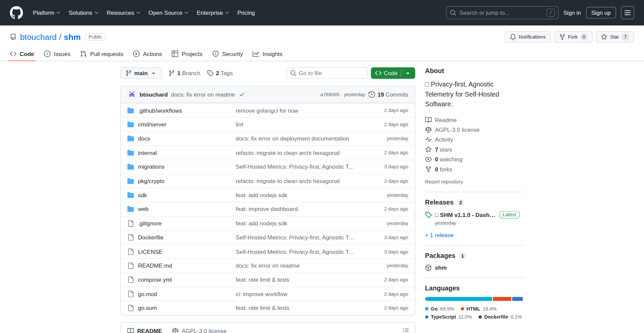 The width and height of the screenshot is (644, 333). I want to click on file-name-link: cmd/server, so click(152, 124).